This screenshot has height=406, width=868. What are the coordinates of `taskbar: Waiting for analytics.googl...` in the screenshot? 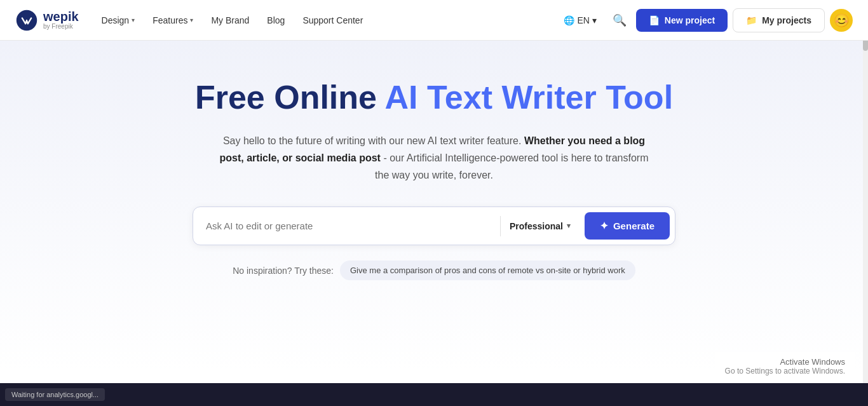 It's located at (434, 395).